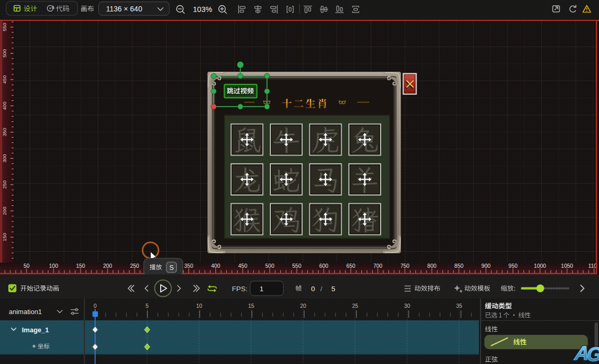 Image resolution: width=599 pixels, height=364 pixels. What do you see at coordinates (486, 266) in the screenshot?
I see `svg-text: 900` at bounding box center [486, 266].